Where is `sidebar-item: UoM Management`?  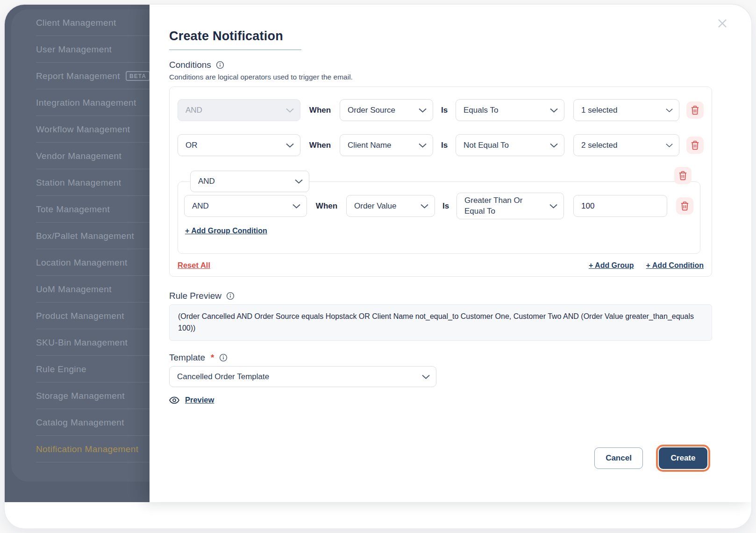 sidebar-item: UoM Management is located at coordinates (77, 289).